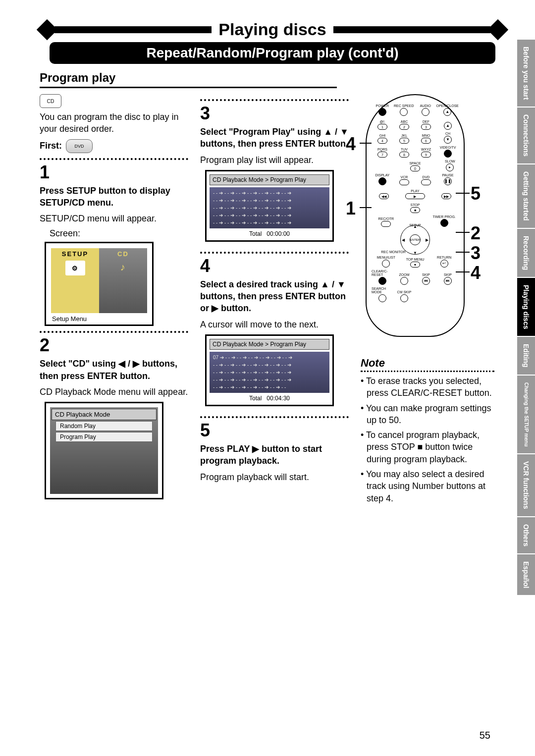 The image size is (535, 756). Describe the element at coordinates (272, 53) in the screenshot. I see `section-banner: Repeat/Random/Program play (cont'd)` at that location.